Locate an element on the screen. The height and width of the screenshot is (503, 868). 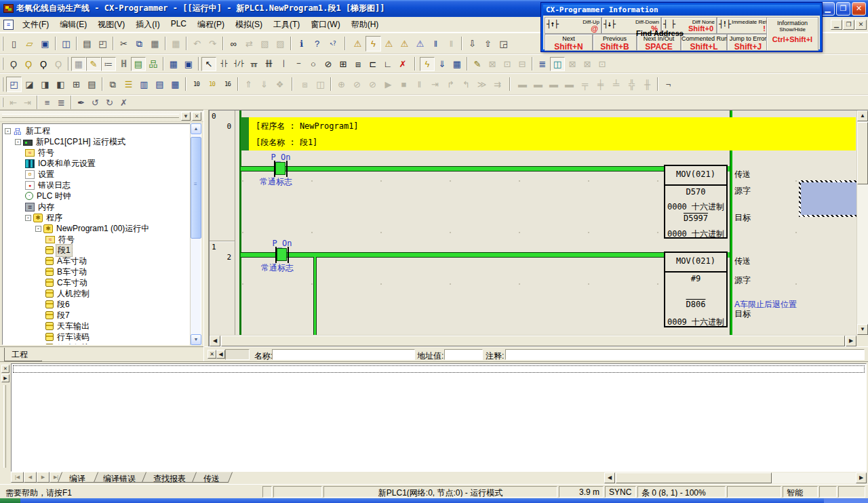
tree-node: 天车输出 is located at coordinates (102, 326).